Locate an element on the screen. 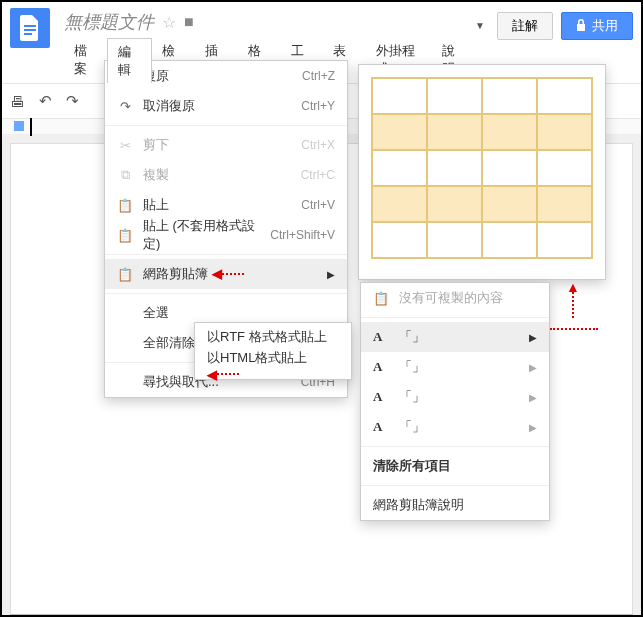  clip-nothing: 📋 沒有可複製的內容 is located at coordinates (455, 298).